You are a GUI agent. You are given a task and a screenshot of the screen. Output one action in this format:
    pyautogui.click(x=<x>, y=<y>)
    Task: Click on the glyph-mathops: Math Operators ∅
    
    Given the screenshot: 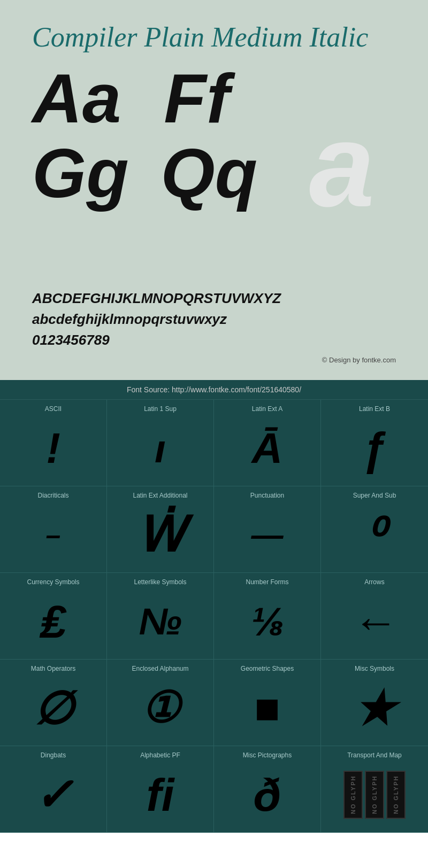 What is the action you would take?
    pyautogui.click(x=54, y=703)
    